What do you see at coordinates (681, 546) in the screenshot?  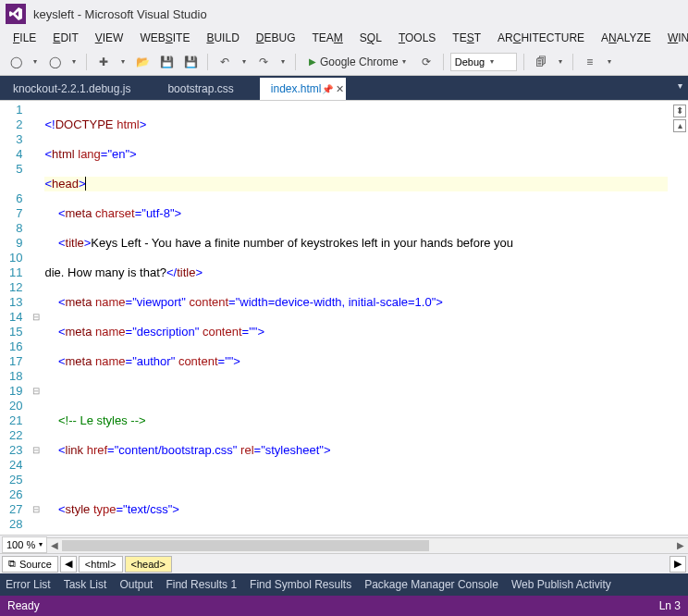 I see `scroll-right-icon: ▶` at bounding box center [681, 546].